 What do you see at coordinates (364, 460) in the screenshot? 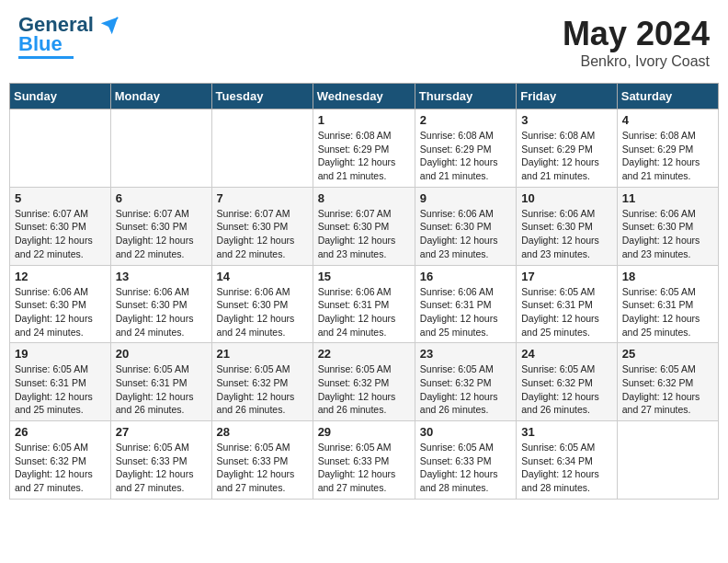
I see `calendar-cell: 29Sunrise: 6:05 AMSunset: 6:33 PMDayligh…` at bounding box center [364, 460].